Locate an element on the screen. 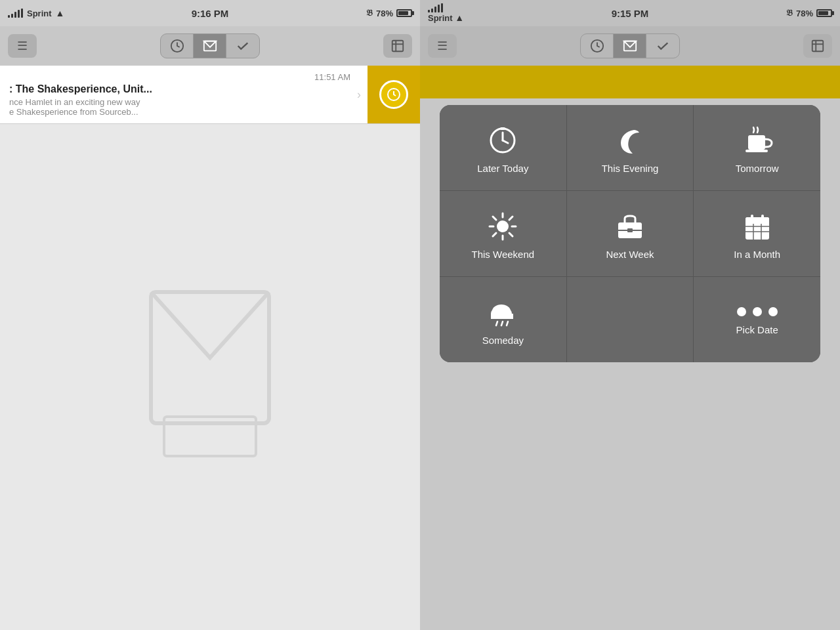  toolbar-group-left is located at coordinates (210, 46).